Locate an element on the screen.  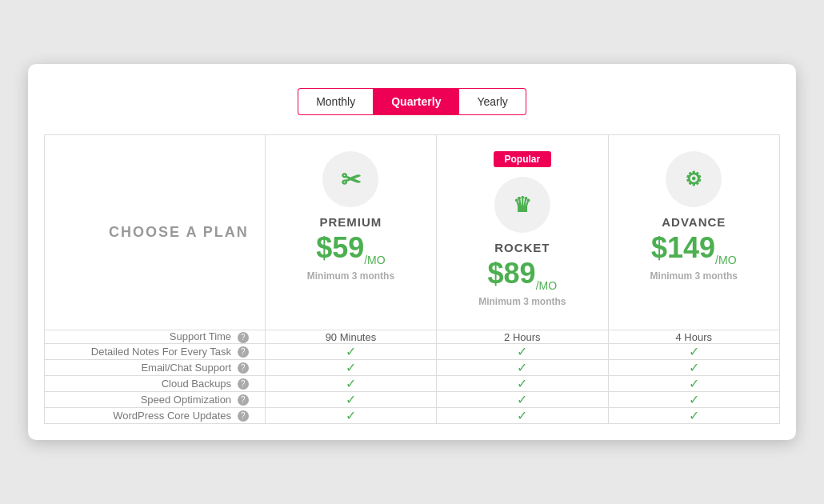
billing-quarterly-button: Quarterly is located at coordinates (416, 102).